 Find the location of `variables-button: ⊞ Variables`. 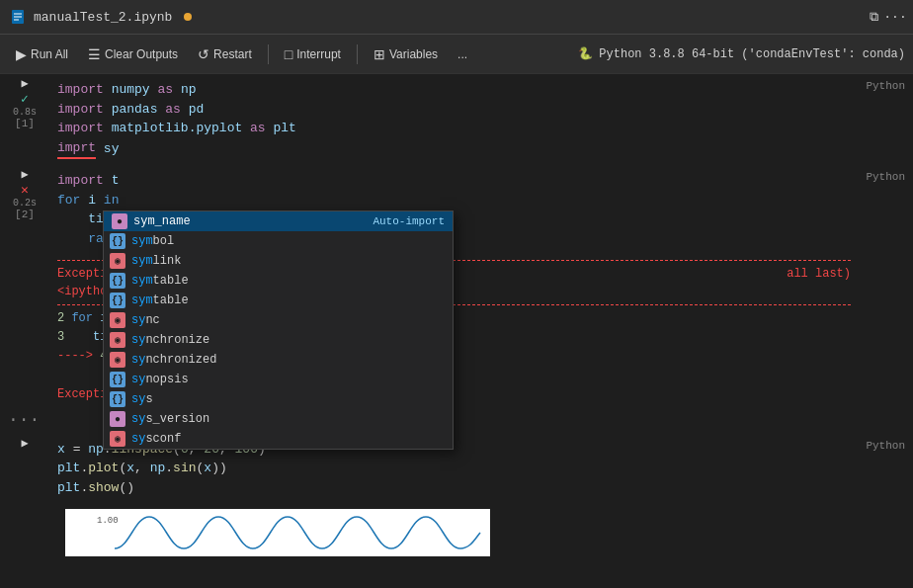

variables-button: ⊞ Variables is located at coordinates (405, 54).